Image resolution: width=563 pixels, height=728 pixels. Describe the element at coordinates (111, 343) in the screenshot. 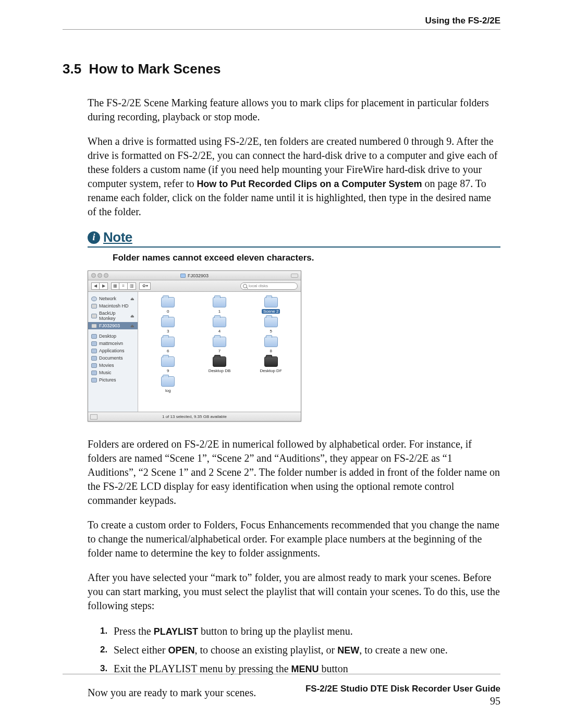

I see `sidebar-item-label: mattmceivn` at that location.